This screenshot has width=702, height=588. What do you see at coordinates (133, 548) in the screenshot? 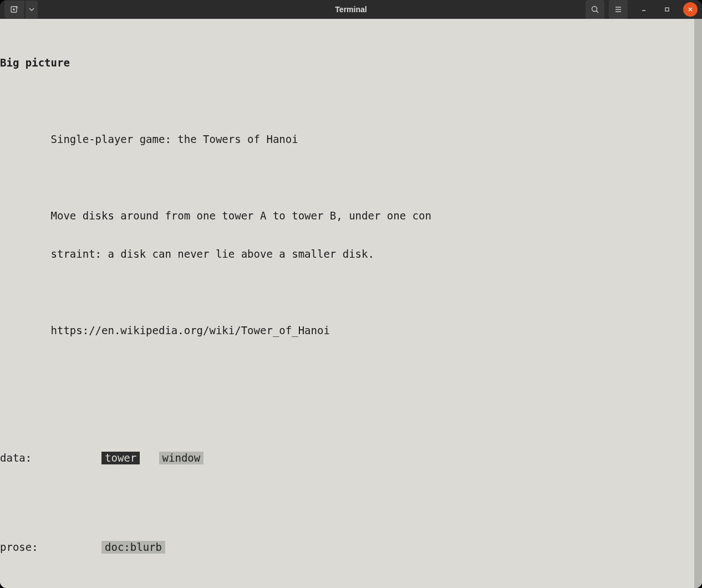
I see `chip-doc-blurb: doc:blurb` at bounding box center [133, 548].